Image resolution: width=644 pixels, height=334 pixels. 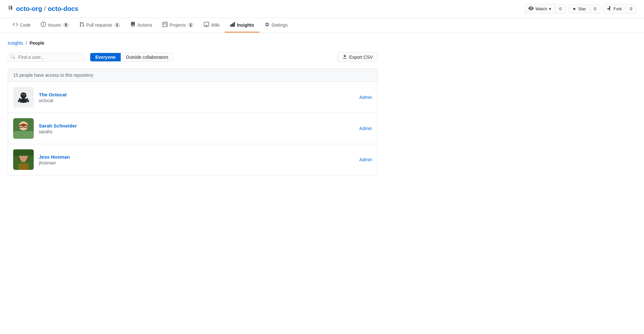 What do you see at coordinates (63, 9) in the screenshot?
I see `repo-name-link: octo-docs` at bounding box center [63, 9].